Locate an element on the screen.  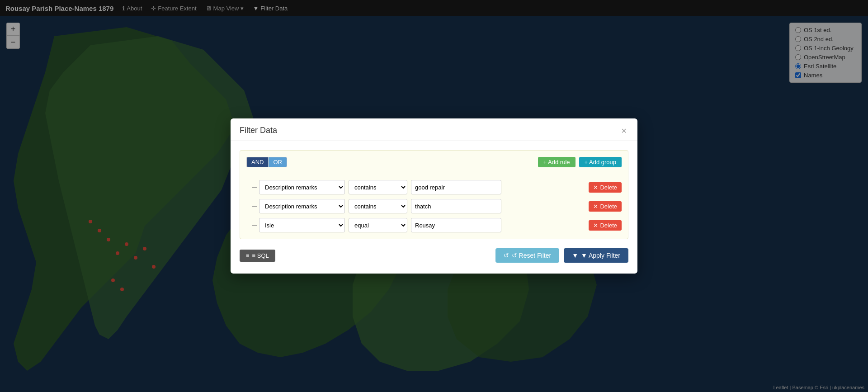
filter-rule-2: — Description remarks Isle Name Parish T… is located at coordinates (434, 206).